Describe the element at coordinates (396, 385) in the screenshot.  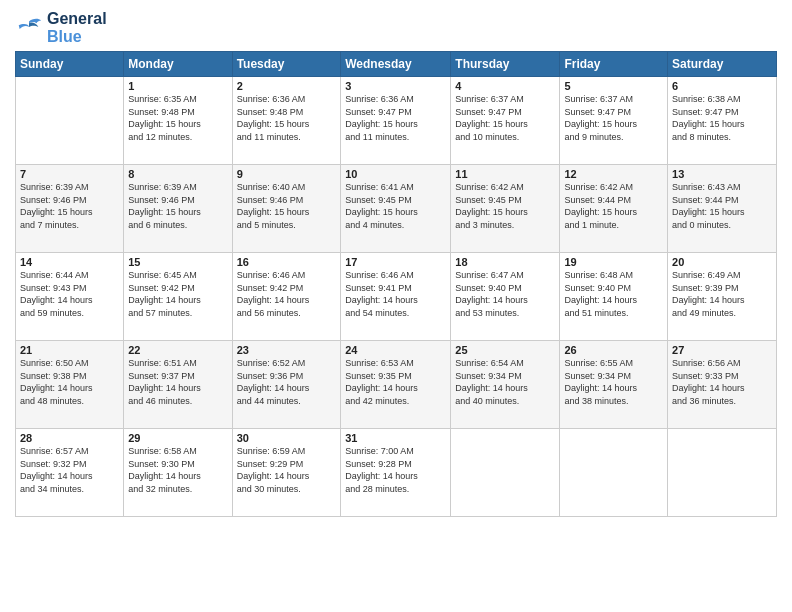
I see `calendar-week-row: 21Sunrise: 6:50 AM Sunset: 9:38 PM Dayli…` at that location.